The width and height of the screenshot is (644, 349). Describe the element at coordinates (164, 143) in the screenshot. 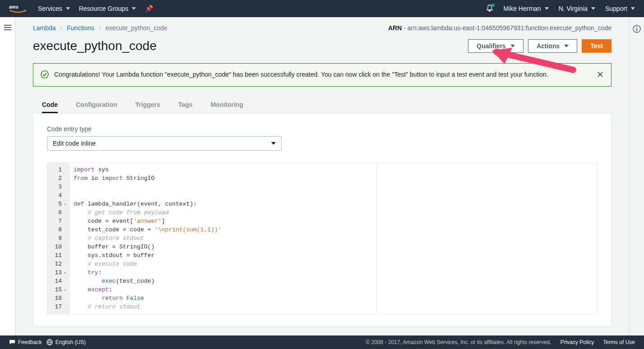

I see `code-entry-select: Edit code inline` at that location.